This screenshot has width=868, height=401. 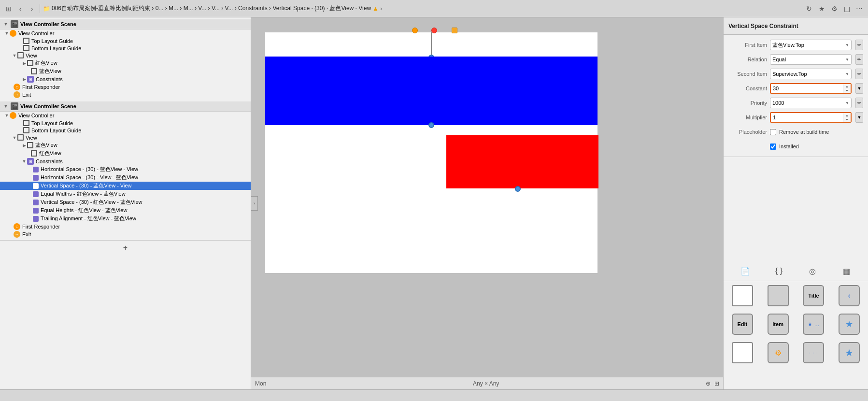 I want to click on second-item-select: Superview.Top, so click(x=811, y=74).